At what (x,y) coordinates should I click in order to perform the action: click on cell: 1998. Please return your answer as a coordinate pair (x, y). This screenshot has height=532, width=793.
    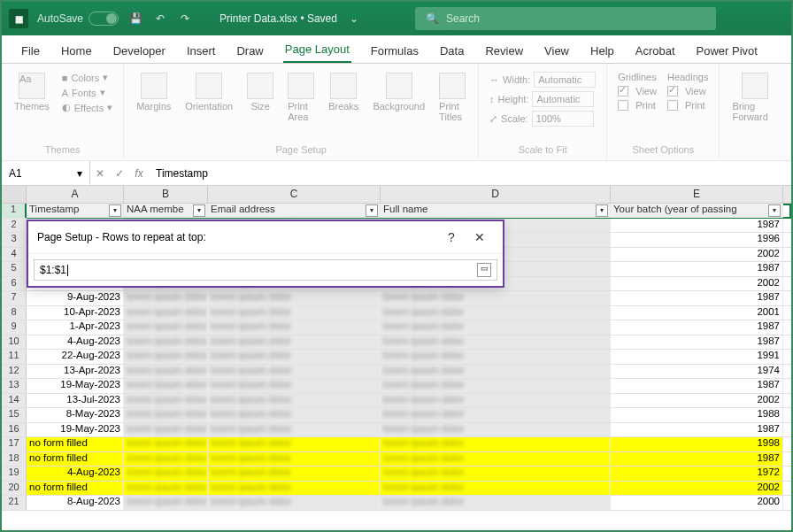
    Looking at the image, I should click on (697, 444).